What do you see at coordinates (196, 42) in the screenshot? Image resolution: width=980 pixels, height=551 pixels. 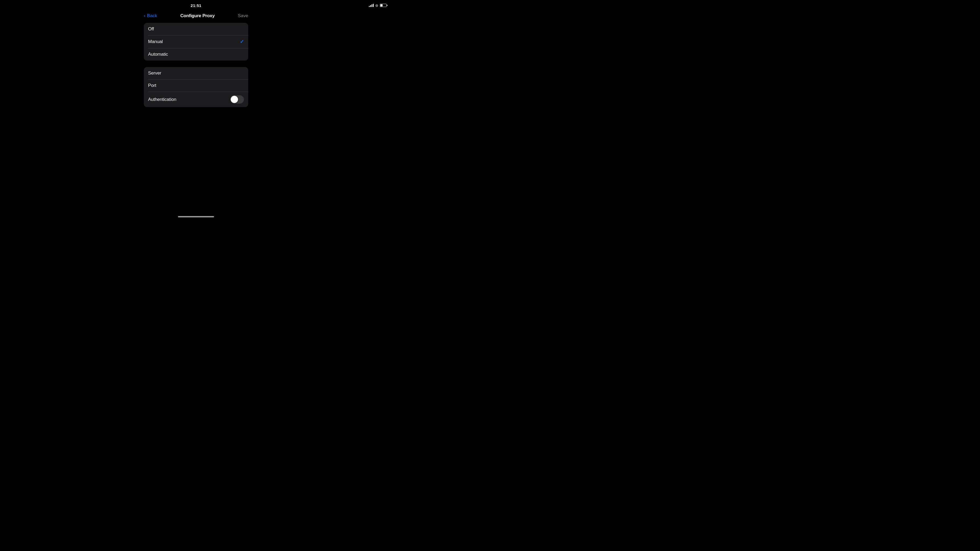 I see `proxy-mode-group: Off Manual ✓ Automatic` at bounding box center [196, 42].